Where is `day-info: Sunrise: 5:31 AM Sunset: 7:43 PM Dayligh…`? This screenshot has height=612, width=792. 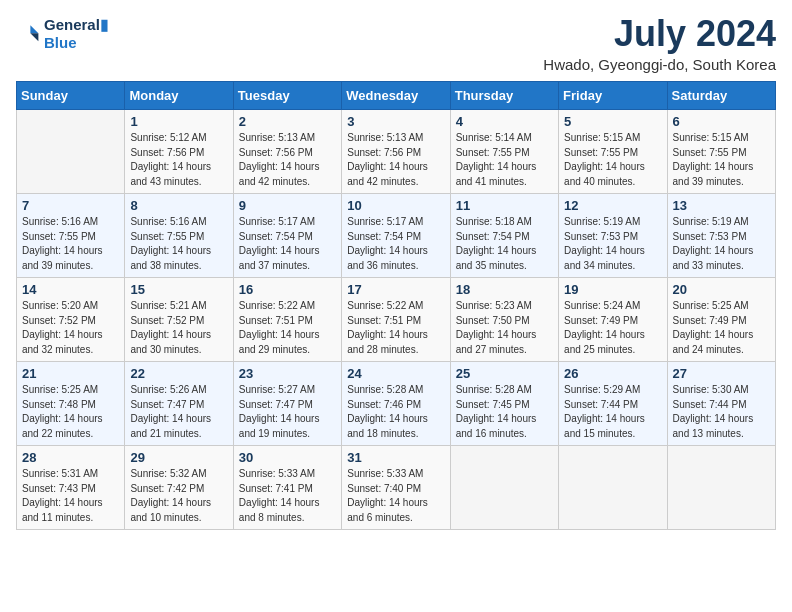
day-info: Sunrise: 5:31 AM Sunset: 7:43 PM Dayligh… is located at coordinates (70, 496).